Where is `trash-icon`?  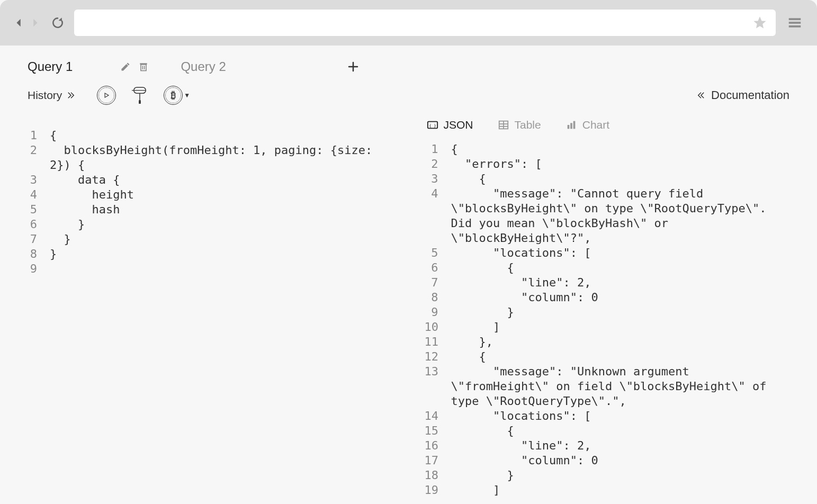 trash-icon is located at coordinates (143, 67).